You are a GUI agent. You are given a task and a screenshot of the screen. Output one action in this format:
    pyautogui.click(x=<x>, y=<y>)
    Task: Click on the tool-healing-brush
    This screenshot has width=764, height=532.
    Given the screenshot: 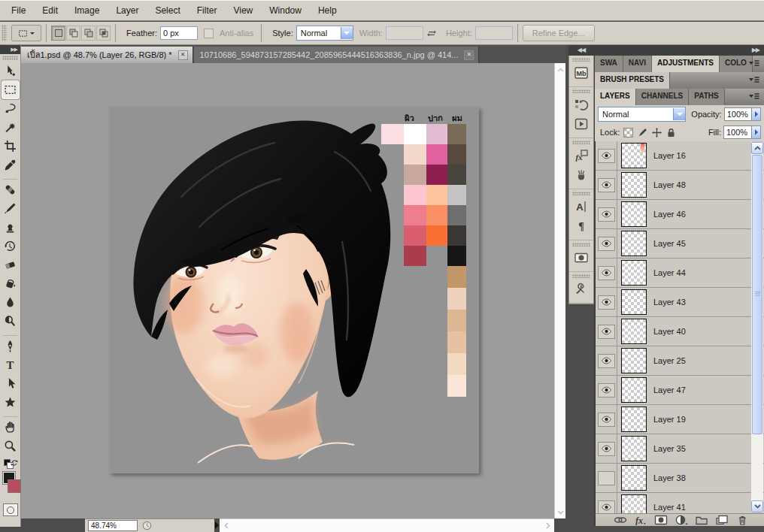 What is the action you would take?
    pyautogui.click(x=11, y=189)
    